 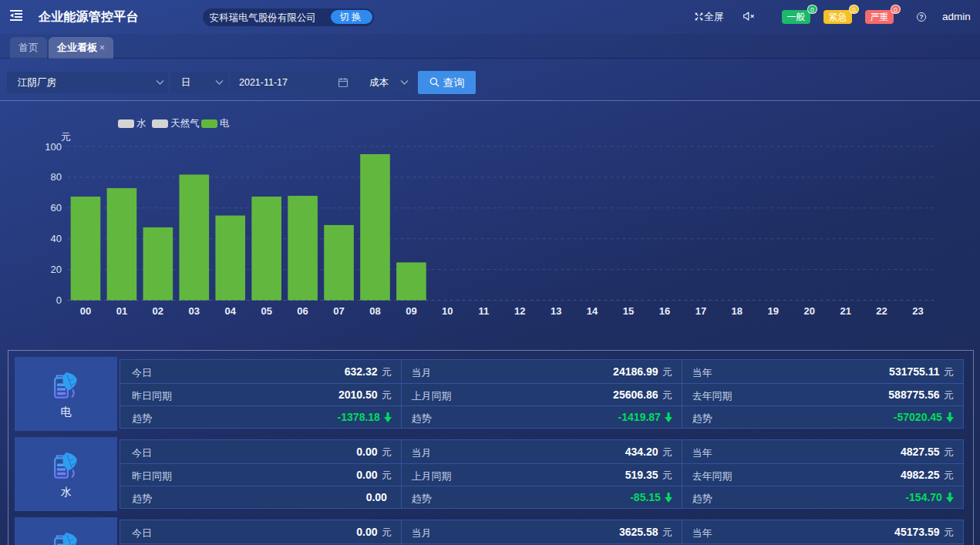 What do you see at coordinates (302, 311) in the screenshot?
I see `svg-text: 06` at bounding box center [302, 311].